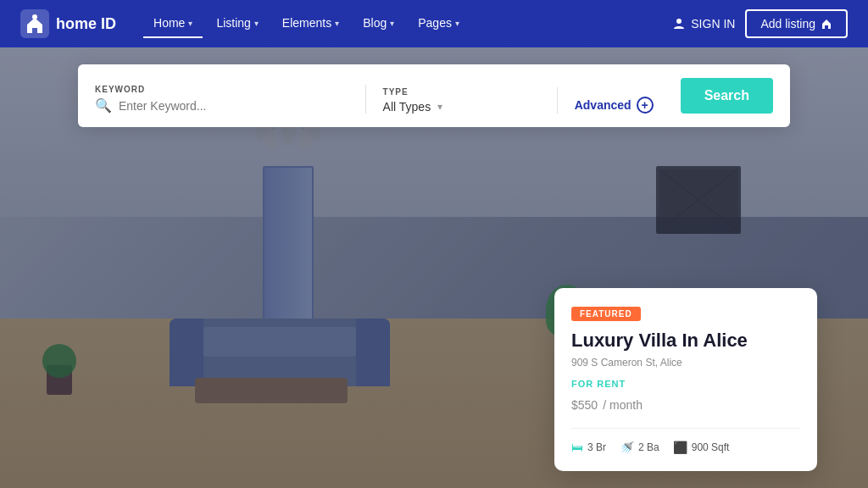  I want to click on type-label: TYPE, so click(463, 92).